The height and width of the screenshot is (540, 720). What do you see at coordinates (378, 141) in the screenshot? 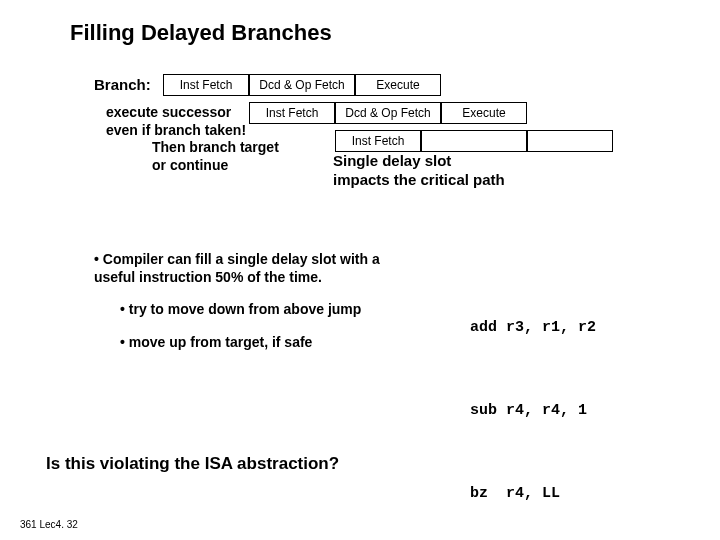
I see `stage-if-r3: Inst Fetch` at bounding box center [378, 141].